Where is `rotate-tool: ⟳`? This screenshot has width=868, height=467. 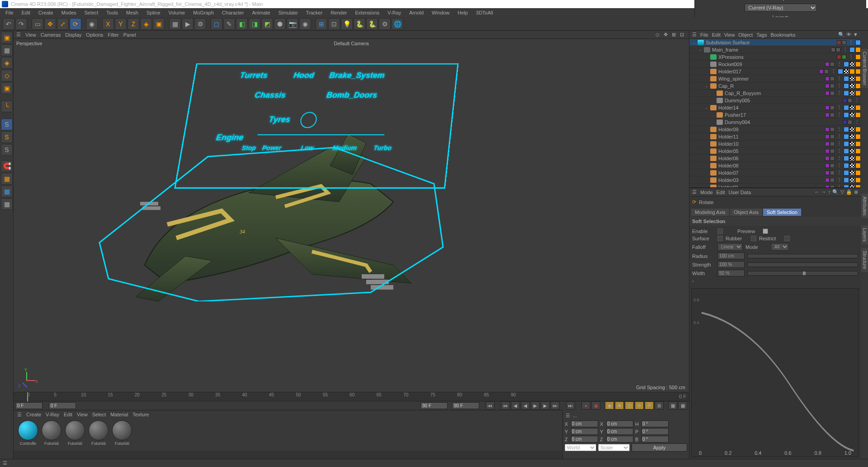
rotate-tool: ⟳ is located at coordinates (75, 24).